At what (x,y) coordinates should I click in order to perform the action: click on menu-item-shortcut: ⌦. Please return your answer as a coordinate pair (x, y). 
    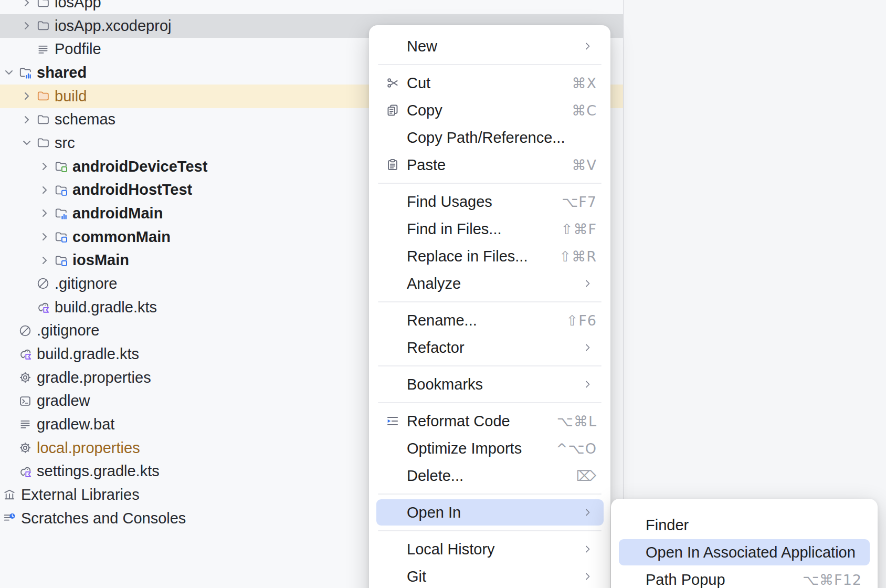
    Looking at the image, I should click on (587, 476).